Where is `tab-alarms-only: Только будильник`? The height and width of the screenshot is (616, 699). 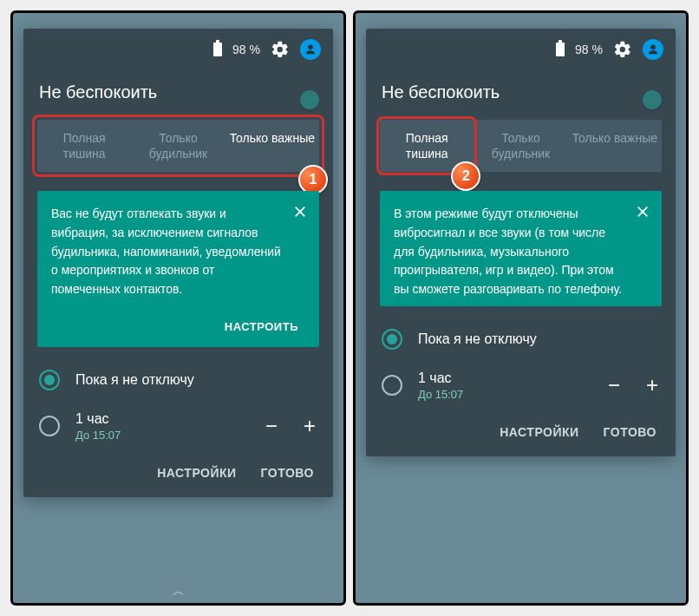 tab-alarms-only: Только будильник is located at coordinates (520, 146).